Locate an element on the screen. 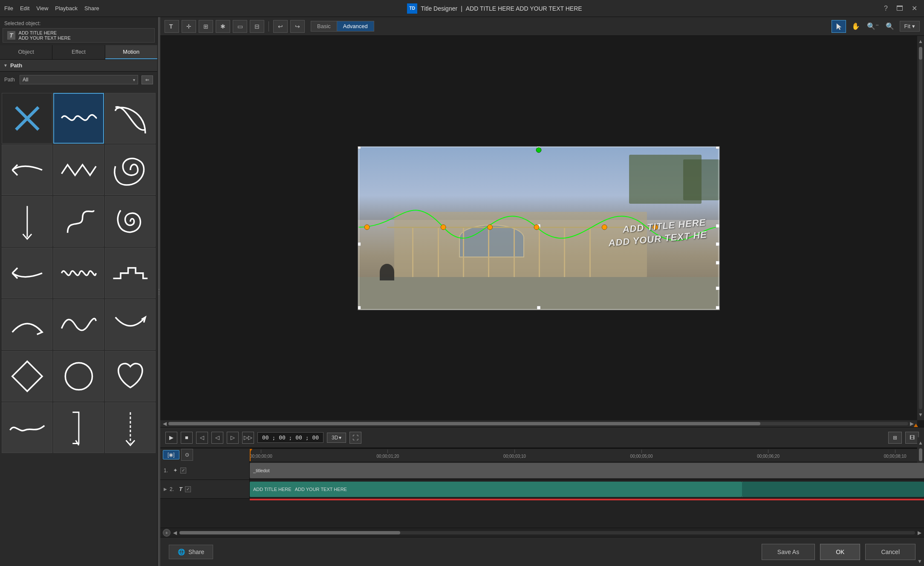 This screenshot has height=566, width=924. track-2-checkbox is located at coordinates (188, 489).